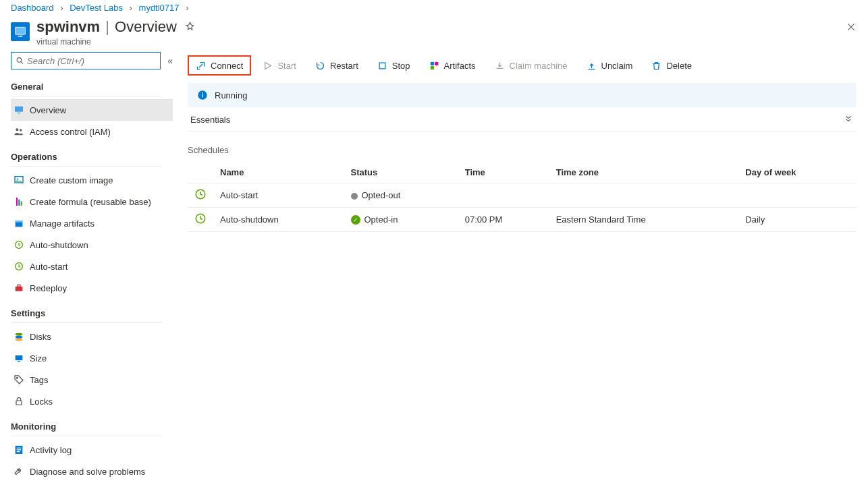  What do you see at coordinates (382, 66) in the screenshot?
I see `stop-icon` at bounding box center [382, 66].